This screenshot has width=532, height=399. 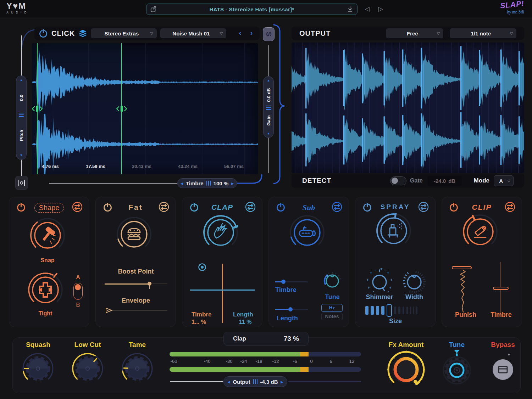 I want to click on preset-name: HATS - Stereoize Hats [mussar]*, so click(x=252, y=9).